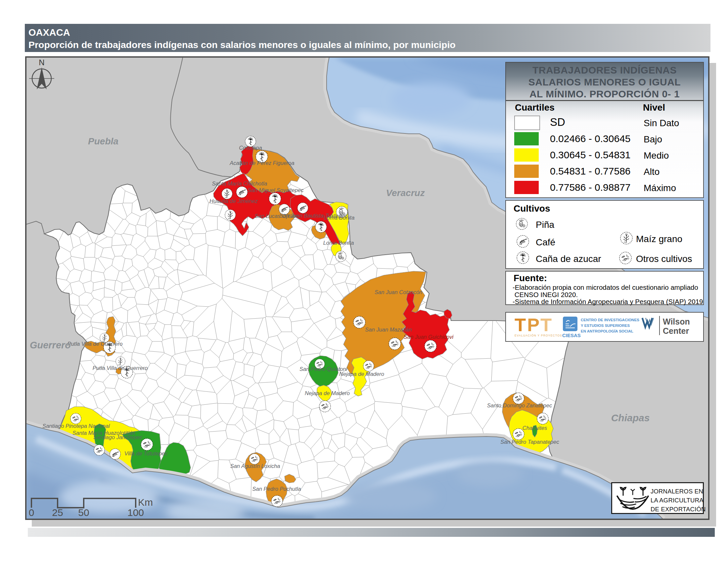 The width and height of the screenshot is (728, 563). Describe the element at coordinates (103, 141) in the screenshot. I see `svg-text: Puebla` at that location.